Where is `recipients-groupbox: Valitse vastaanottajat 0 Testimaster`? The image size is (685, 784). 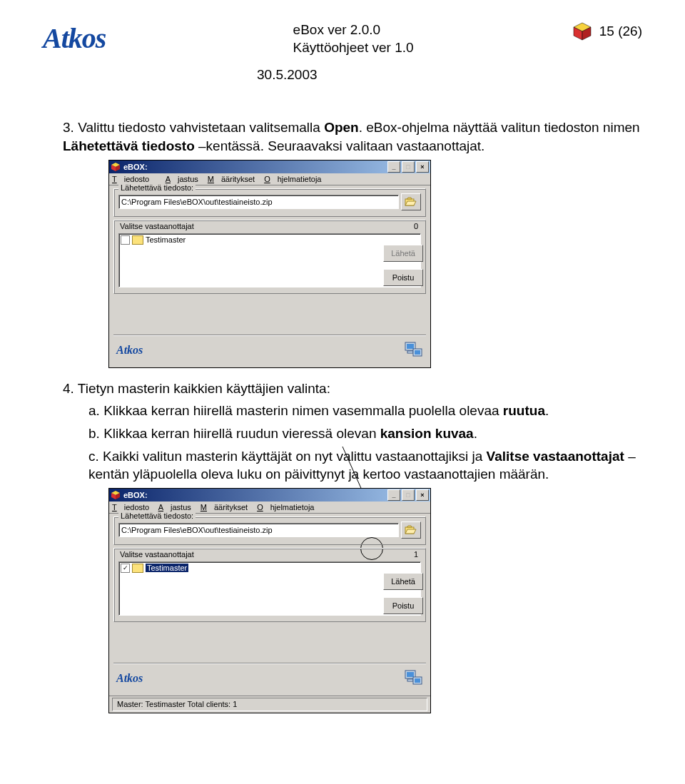
recipients-groupbox: Valitse vastaanottajat 0 Testimaster is located at coordinates (270, 257).